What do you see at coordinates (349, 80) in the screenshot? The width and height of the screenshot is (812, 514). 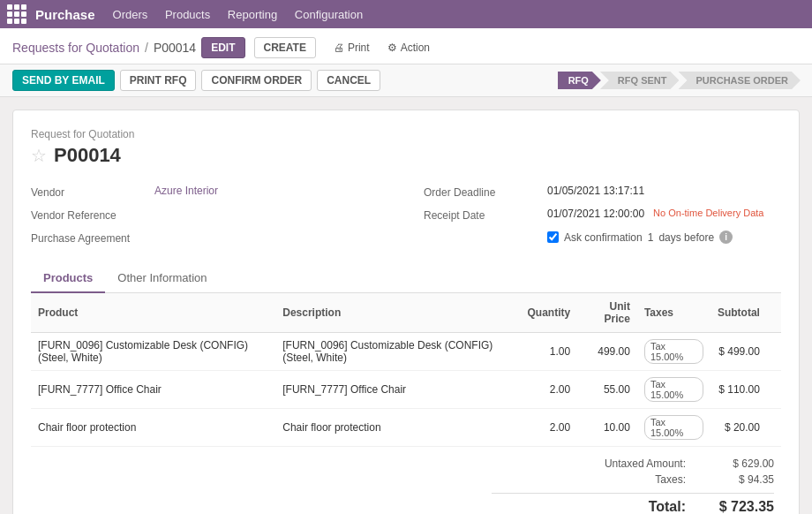 I see `cancel-button: CANCEL` at bounding box center [349, 80].